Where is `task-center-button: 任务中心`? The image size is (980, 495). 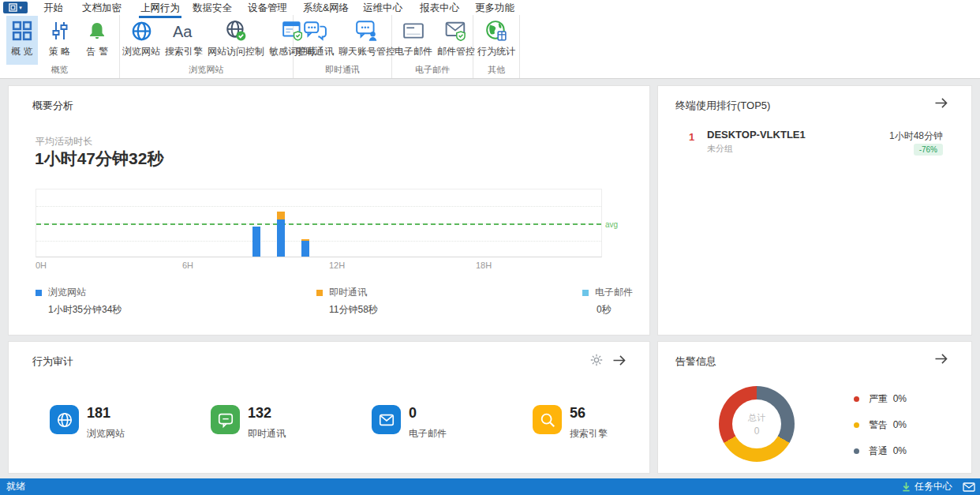
task-center-button: 任务中心 is located at coordinates (927, 486).